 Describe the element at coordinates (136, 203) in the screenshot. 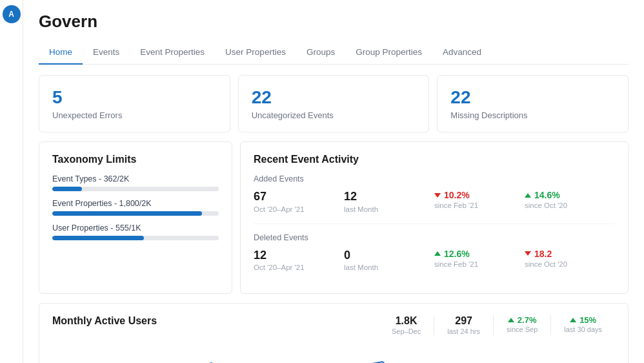

I see `taxonomy-label-1: Event Properties - 1,800/2K` at that location.